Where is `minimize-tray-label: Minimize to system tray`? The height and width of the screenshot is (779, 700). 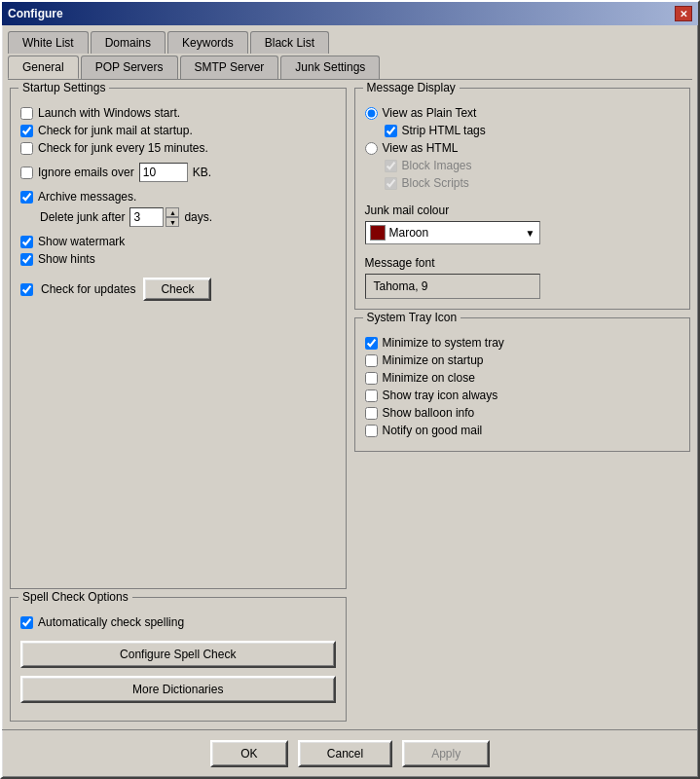
minimize-tray-label: Minimize to system tray is located at coordinates (444, 343).